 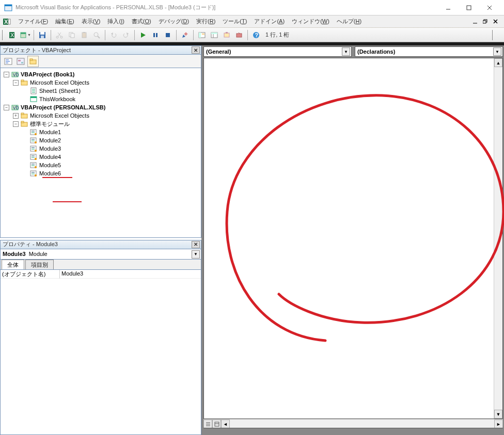 I want to click on close-button, so click(x=490, y=8).